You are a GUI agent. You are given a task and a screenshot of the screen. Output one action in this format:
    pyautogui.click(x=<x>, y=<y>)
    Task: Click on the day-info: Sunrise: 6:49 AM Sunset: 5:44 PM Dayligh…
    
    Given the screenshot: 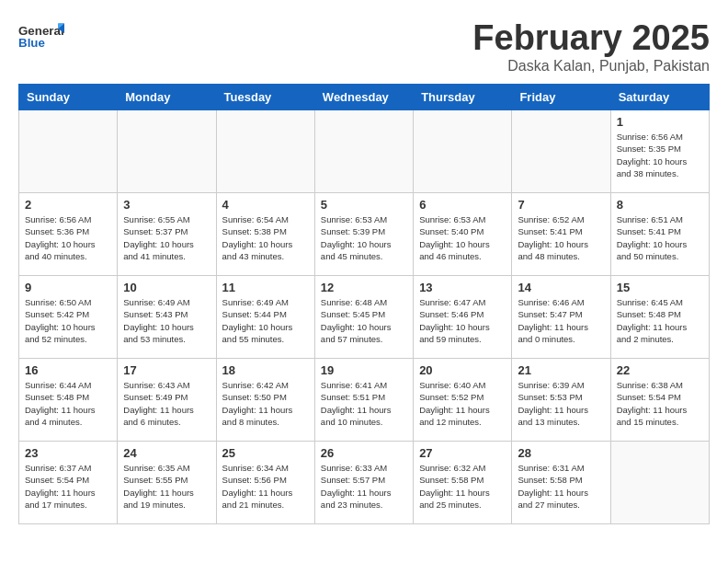 What is the action you would take?
    pyautogui.click(x=266, y=320)
    